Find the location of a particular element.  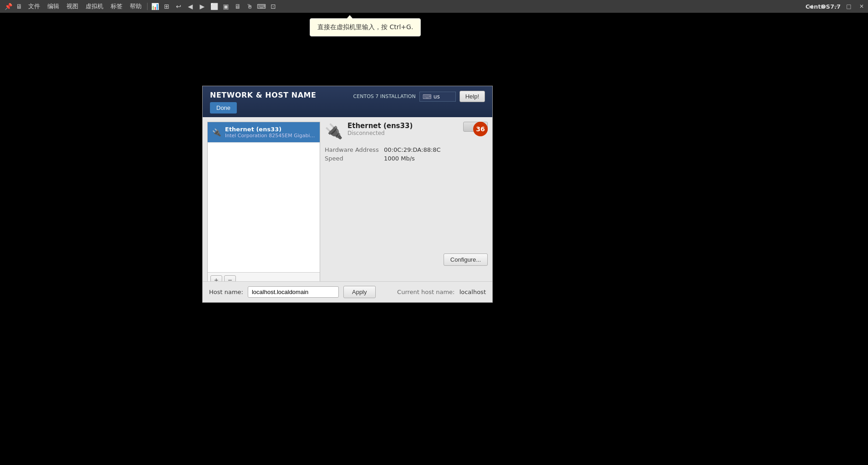

configure-button: Configure... is located at coordinates (465, 260).